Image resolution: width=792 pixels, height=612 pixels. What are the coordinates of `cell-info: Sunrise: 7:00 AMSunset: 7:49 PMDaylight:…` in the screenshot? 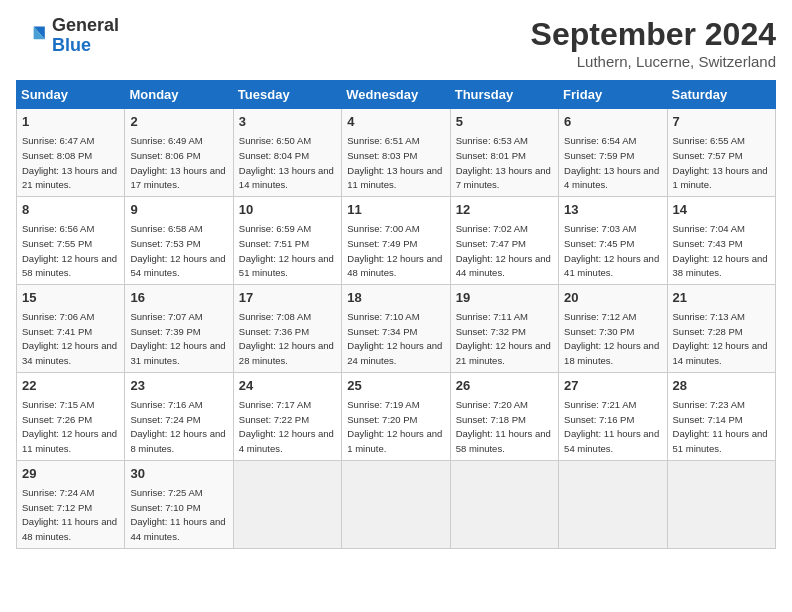 It's located at (394, 250).